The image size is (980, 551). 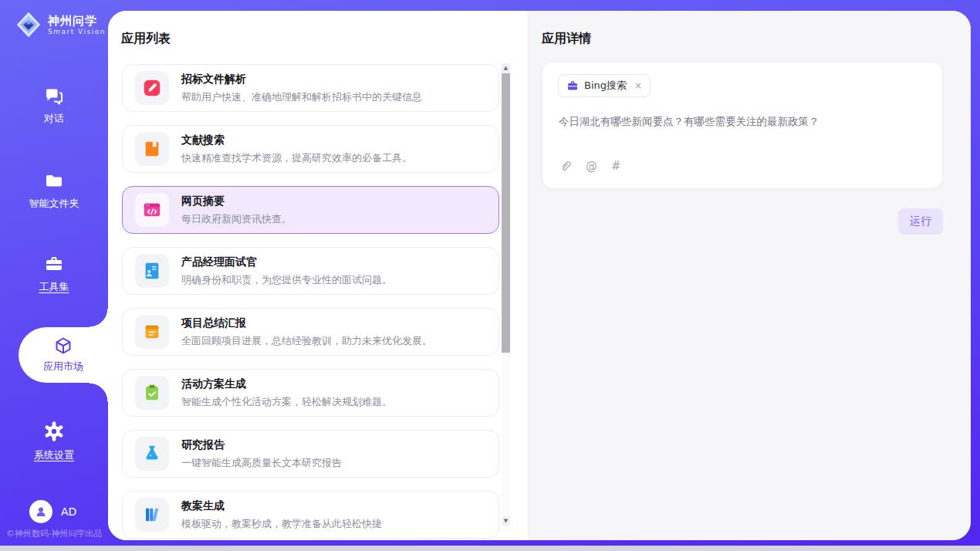 What do you see at coordinates (302, 79) in the screenshot?
I see `app-name: 招标文件解析` at bounding box center [302, 79].